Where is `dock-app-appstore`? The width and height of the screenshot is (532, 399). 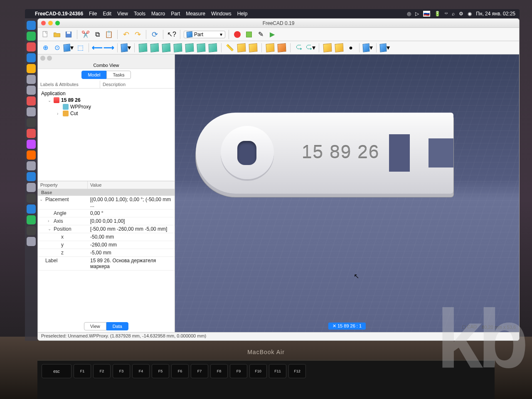 dock-app-appstore is located at coordinates (31, 177).